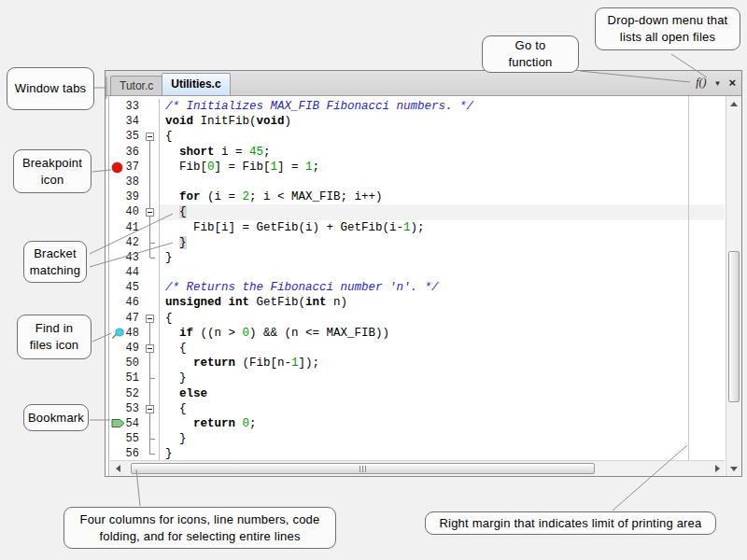 This screenshot has height=560, width=747. What do you see at coordinates (442, 152) in the screenshot?
I see `code-text: short i = 45;` at bounding box center [442, 152].